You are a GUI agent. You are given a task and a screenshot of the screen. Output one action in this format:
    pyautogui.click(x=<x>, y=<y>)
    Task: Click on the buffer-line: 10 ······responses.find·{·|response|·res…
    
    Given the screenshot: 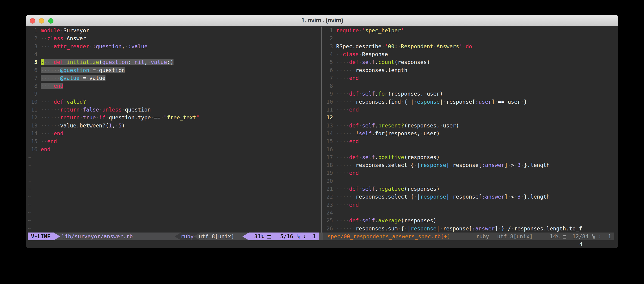 What is the action you would take?
    pyautogui.click(x=425, y=102)
    